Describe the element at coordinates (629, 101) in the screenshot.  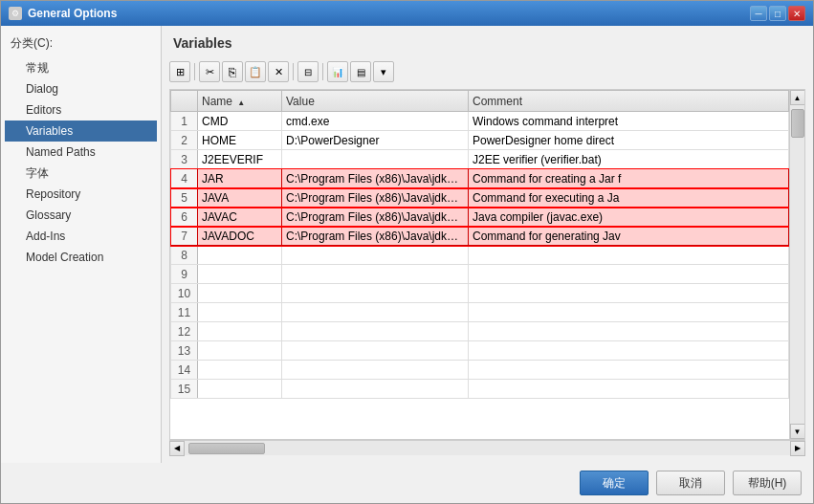
I see `col-header-comment: Comment` at that location.